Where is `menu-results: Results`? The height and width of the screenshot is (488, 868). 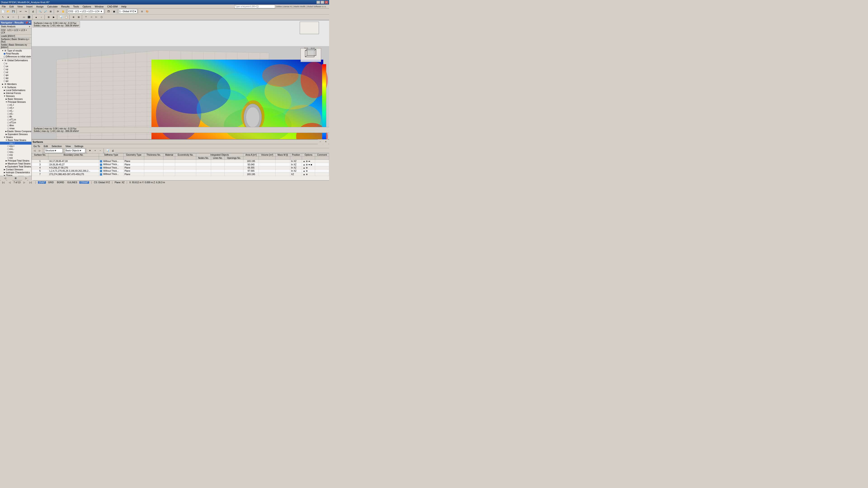 menu-results: Results is located at coordinates (65, 7).